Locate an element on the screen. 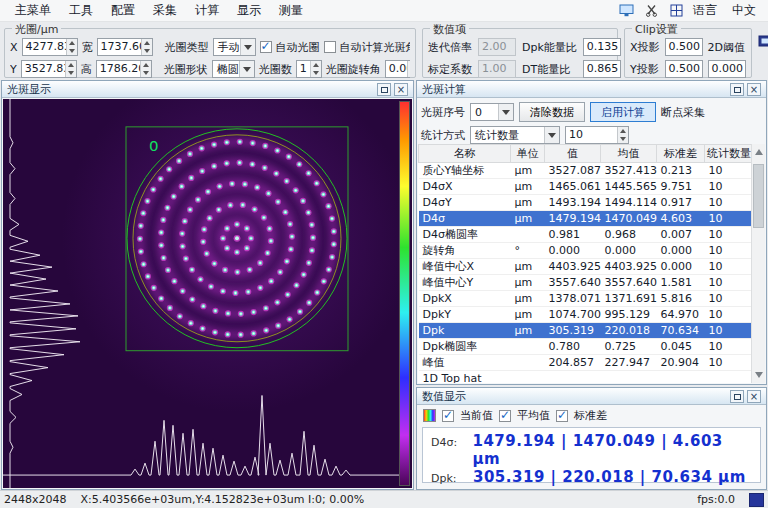  table-header-cell: 均值 is located at coordinates (629, 154).